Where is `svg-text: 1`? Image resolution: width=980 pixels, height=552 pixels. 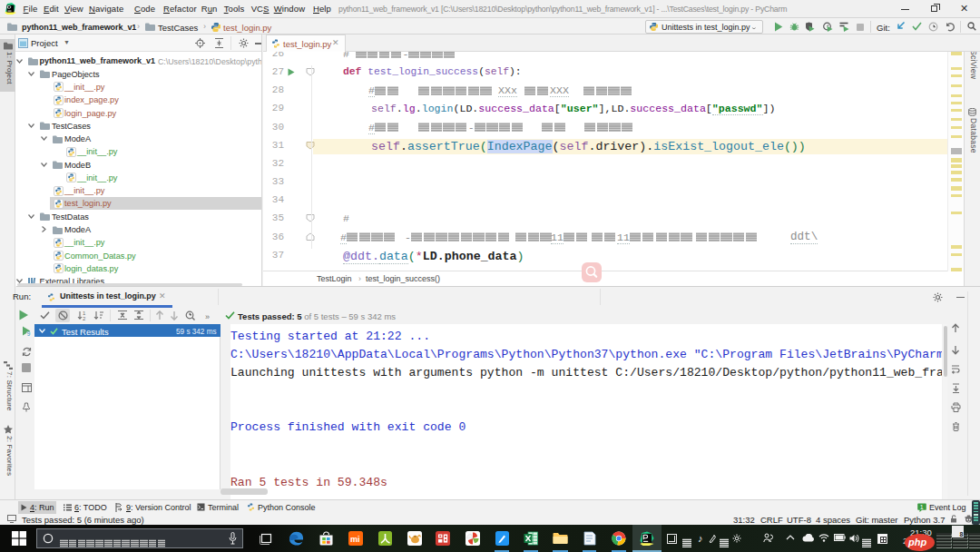
svg-text: 1 is located at coordinates (922, 507).